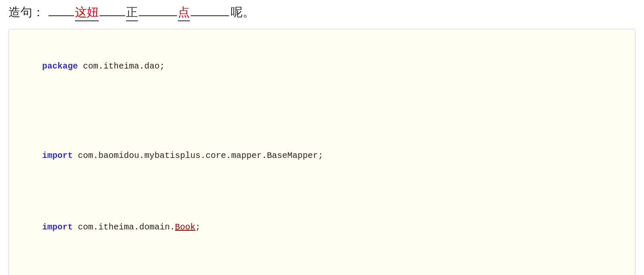  I want to click on blank4, so click(210, 10).